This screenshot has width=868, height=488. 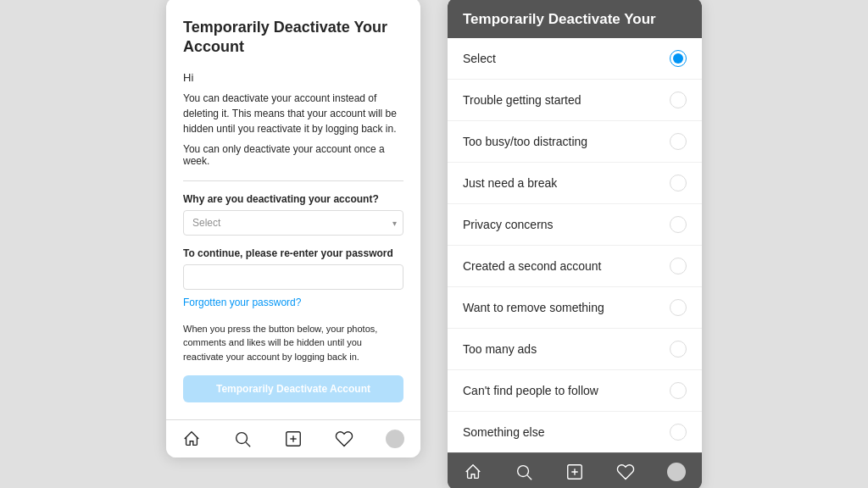 I want to click on add-icon, so click(x=293, y=439).